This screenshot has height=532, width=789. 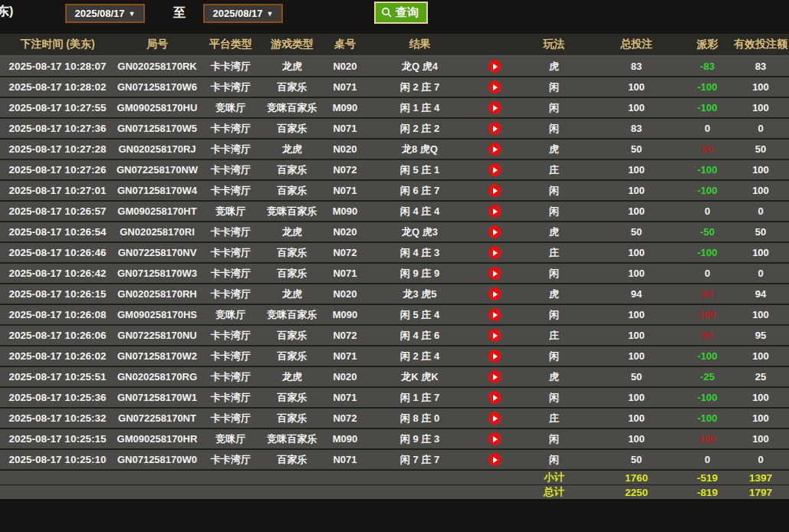 What do you see at coordinates (394, 356) in the screenshot?
I see `table-row: 2025-08-17 10:26:02 GN071258170W2 卡卡湾厅 百…` at bounding box center [394, 356].